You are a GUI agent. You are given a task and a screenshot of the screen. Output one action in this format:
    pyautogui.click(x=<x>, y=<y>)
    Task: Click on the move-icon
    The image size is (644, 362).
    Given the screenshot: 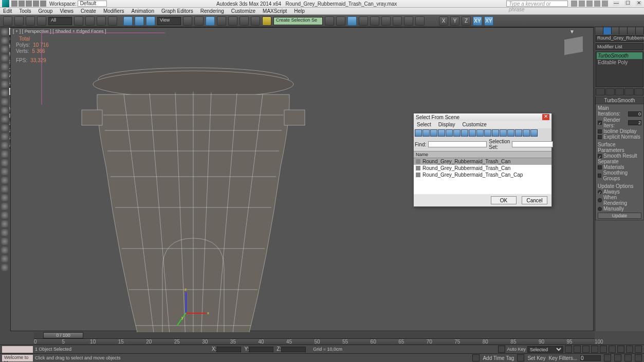 What is the action you would take?
    pyautogui.click(x=128, y=21)
    